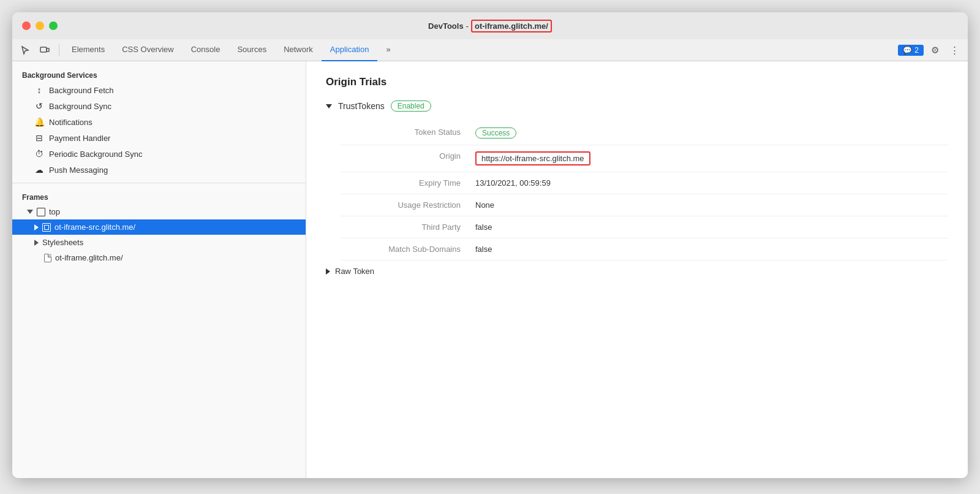 This screenshot has width=980, height=494. I want to click on tab-network: Network, so click(298, 50).